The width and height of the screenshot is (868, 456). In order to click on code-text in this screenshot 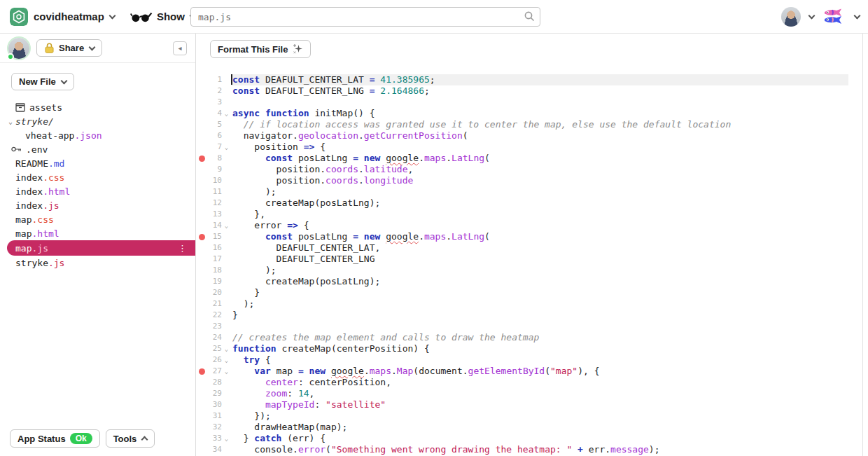, I will do `click(540, 102)`.